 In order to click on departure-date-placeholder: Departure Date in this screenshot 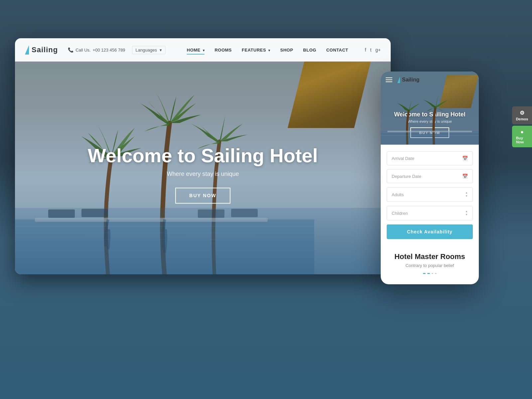, I will do `click(406, 176)`.